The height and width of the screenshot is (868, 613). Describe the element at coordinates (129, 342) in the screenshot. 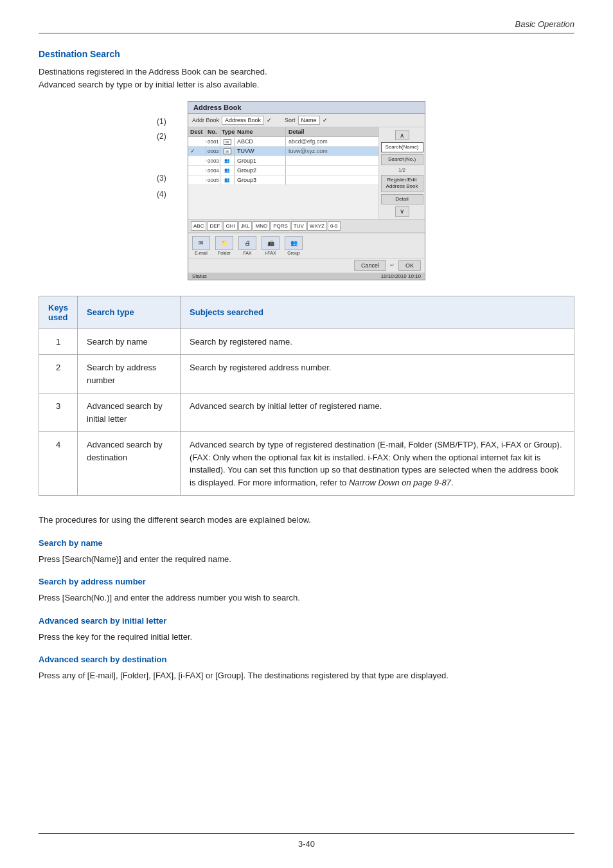

I see `search-type-1: Search by name` at that location.